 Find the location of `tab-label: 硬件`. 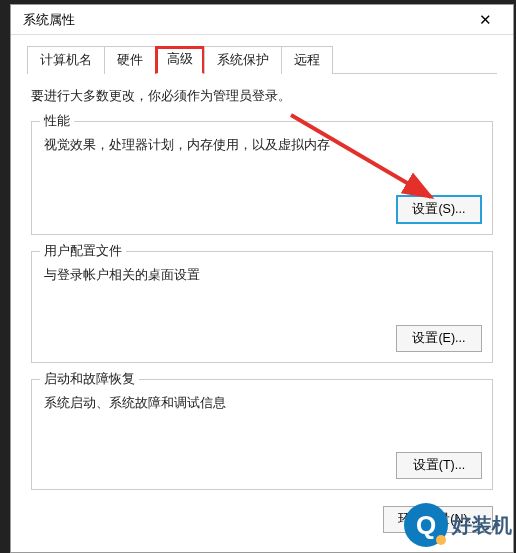

tab-label: 硬件 is located at coordinates (130, 60).